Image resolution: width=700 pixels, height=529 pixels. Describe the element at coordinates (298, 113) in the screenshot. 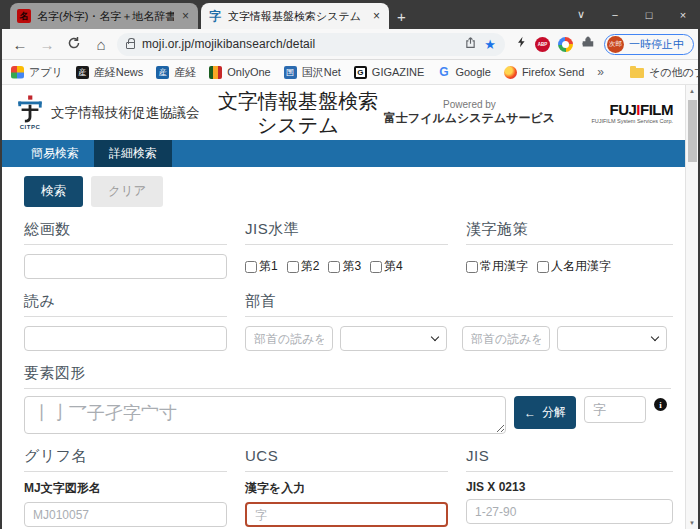

I see `site-title: 文字情報基盤検索システム` at that location.